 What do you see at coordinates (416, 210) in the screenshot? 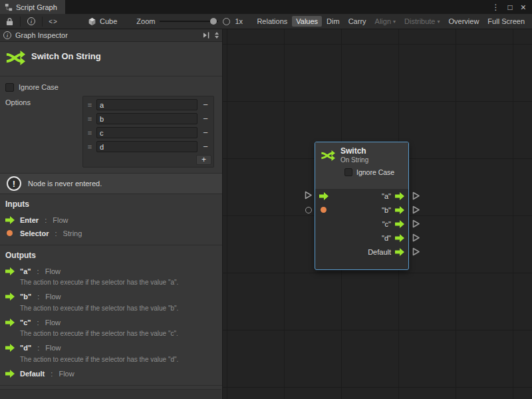
I see `output-b-connector-icon` at bounding box center [416, 210].